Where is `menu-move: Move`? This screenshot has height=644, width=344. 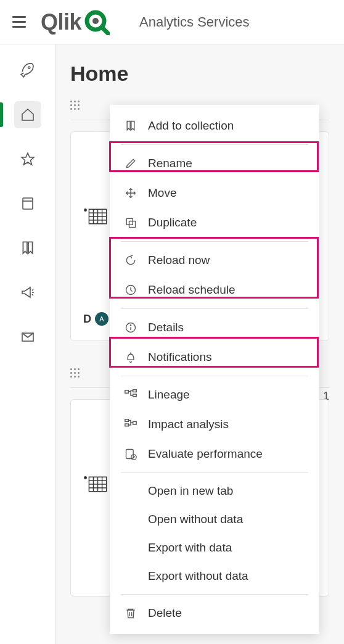 menu-move: Move is located at coordinates (215, 193).